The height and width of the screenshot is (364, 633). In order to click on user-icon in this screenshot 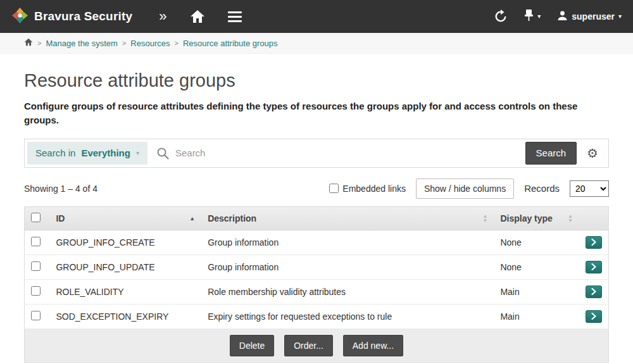, I will do `click(562, 16)`.